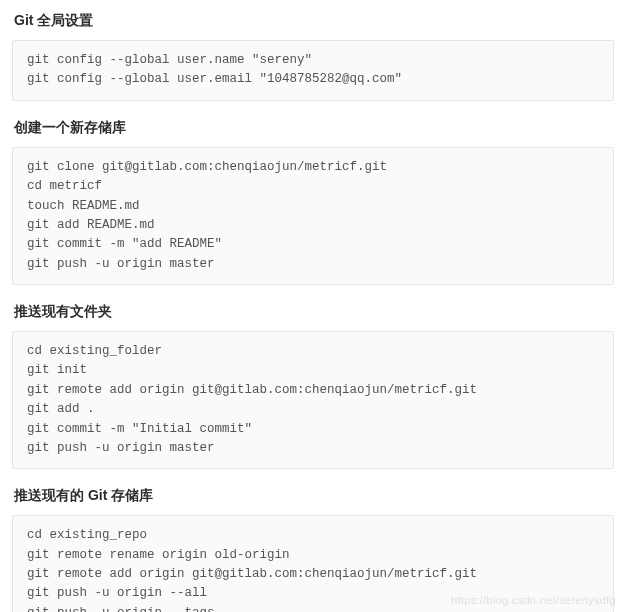 The height and width of the screenshot is (612, 626). What do you see at coordinates (313, 131) in the screenshot?
I see `section-title: 创建一个新存储库` at bounding box center [313, 131].